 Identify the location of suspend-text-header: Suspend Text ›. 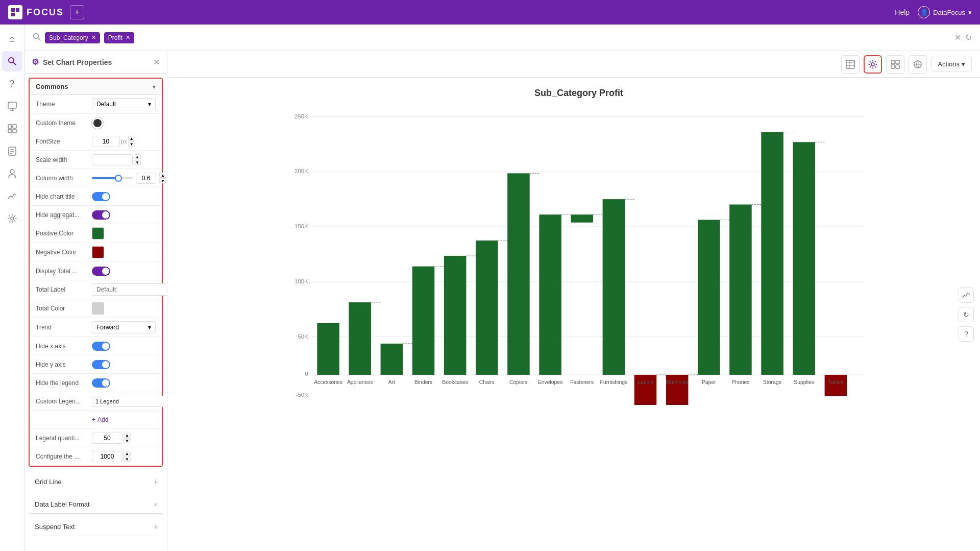
(96, 527).